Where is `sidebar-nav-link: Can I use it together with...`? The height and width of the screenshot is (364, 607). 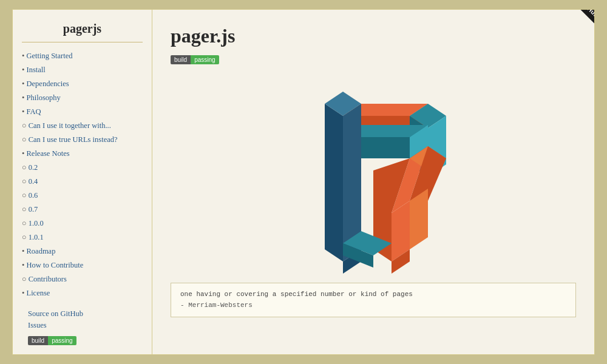
sidebar-nav-link: Can I use it together with... is located at coordinates (70, 126).